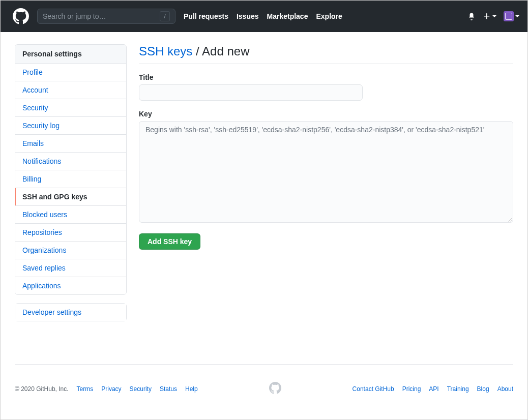 The image size is (528, 420). What do you see at coordinates (71, 170) in the screenshot?
I see `settings-group-personal: Personal settings ProfileAccountSecurity…` at bounding box center [71, 170].